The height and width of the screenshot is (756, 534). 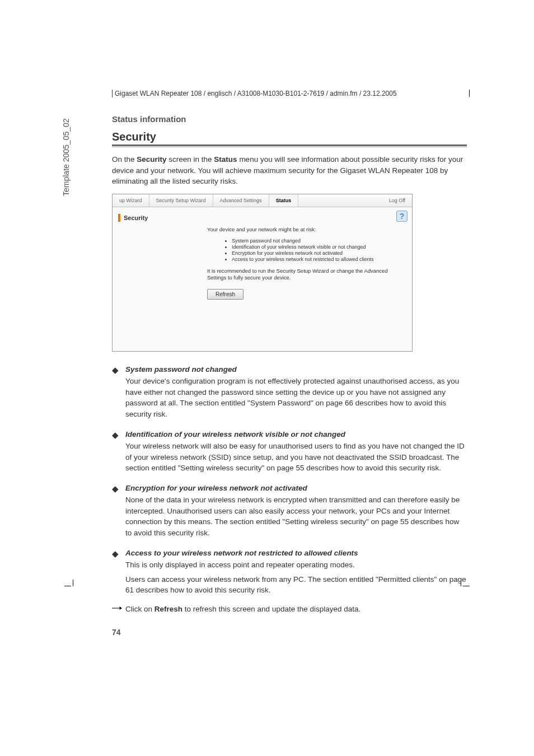 I want to click on risk-item: Encryption for your wireless network not…, so click(x=317, y=253).